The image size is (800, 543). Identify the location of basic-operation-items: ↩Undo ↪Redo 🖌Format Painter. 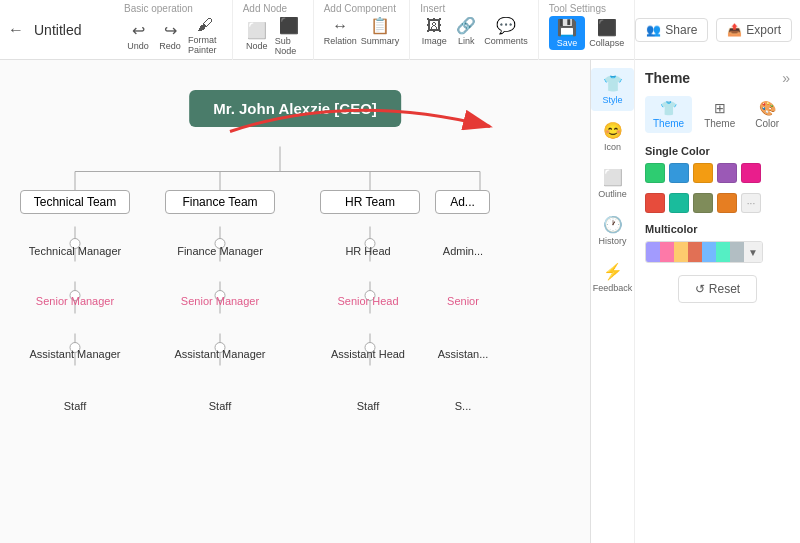
(173, 36).